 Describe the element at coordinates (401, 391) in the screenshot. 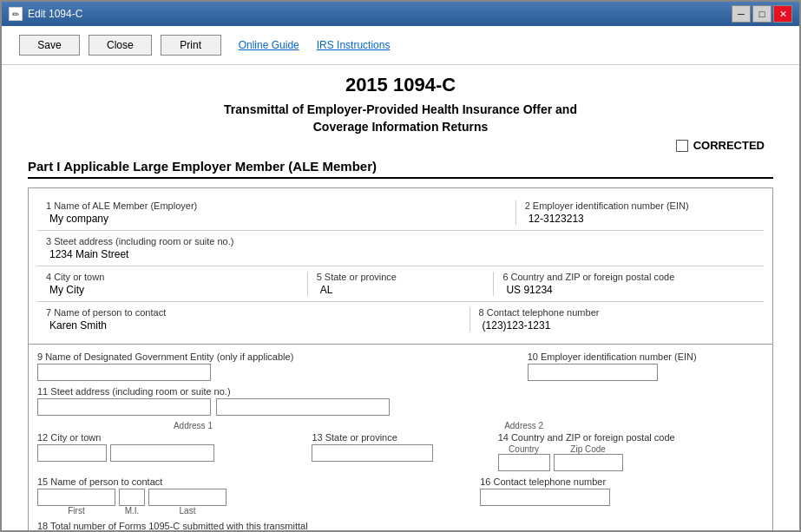

I see `field11-label: 11 Steet address (including room or suit…` at that location.